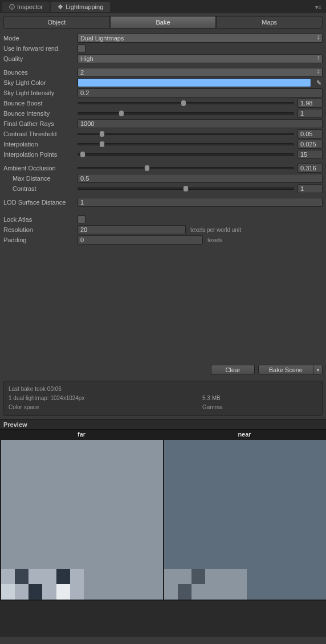 This screenshot has height=644, width=326. I want to click on label-max-distance: Max Distance, so click(40, 178).